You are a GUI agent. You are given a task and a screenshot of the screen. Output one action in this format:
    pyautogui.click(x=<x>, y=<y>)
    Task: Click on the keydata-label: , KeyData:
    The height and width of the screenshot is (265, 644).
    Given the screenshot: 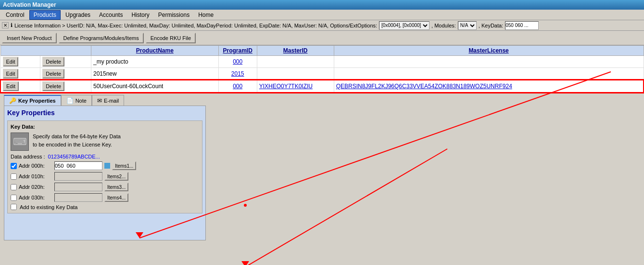 What is the action you would take?
    pyautogui.click(x=491, y=26)
    